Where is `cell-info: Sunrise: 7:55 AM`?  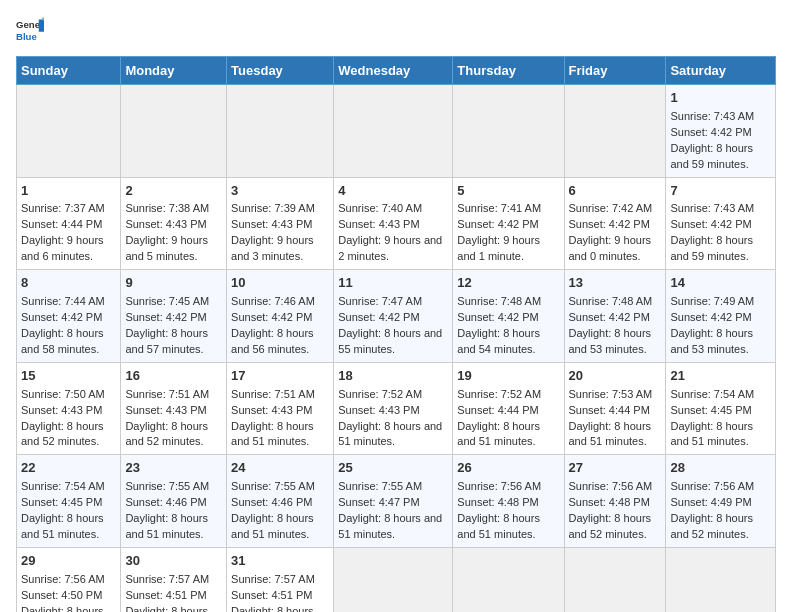 cell-info: Sunrise: 7:55 AM is located at coordinates (280, 487).